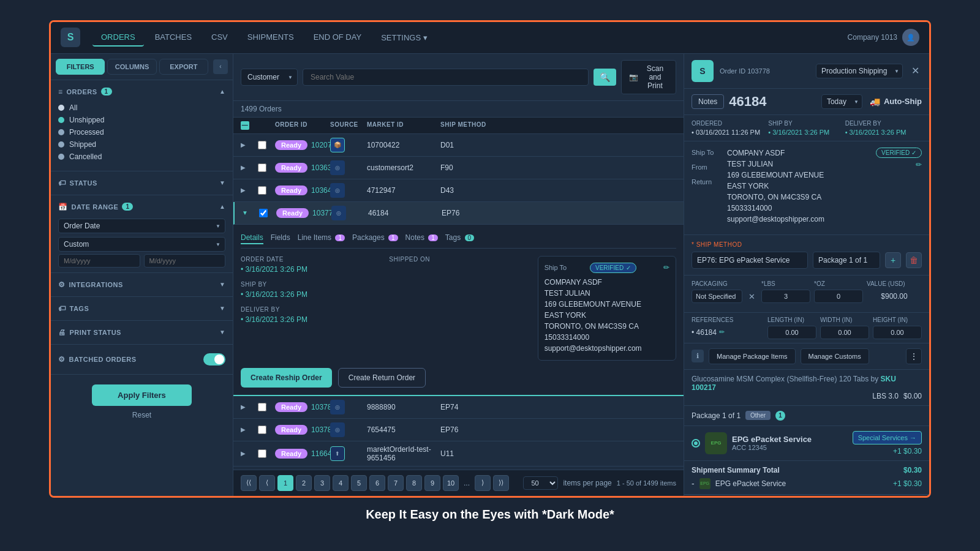  I want to click on tags-header: 🏷 TAGS ▼, so click(142, 309).